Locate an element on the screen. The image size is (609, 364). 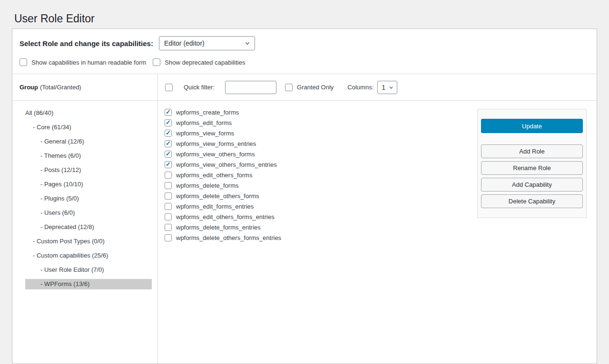
role-selector-label: Select Role and change its capabilities: is located at coordinates (87, 44).